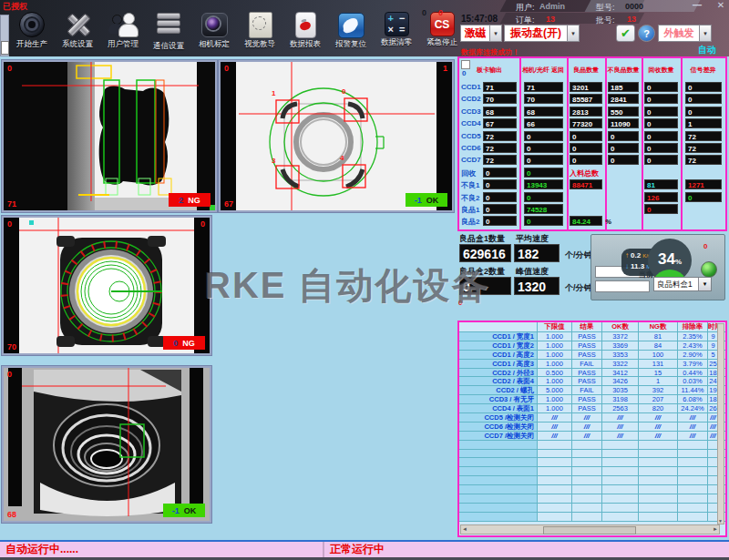  Describe the element at coordinates (592, 173) in the screenshot. I see `count-table-row: 回收00入料总数` at that location.